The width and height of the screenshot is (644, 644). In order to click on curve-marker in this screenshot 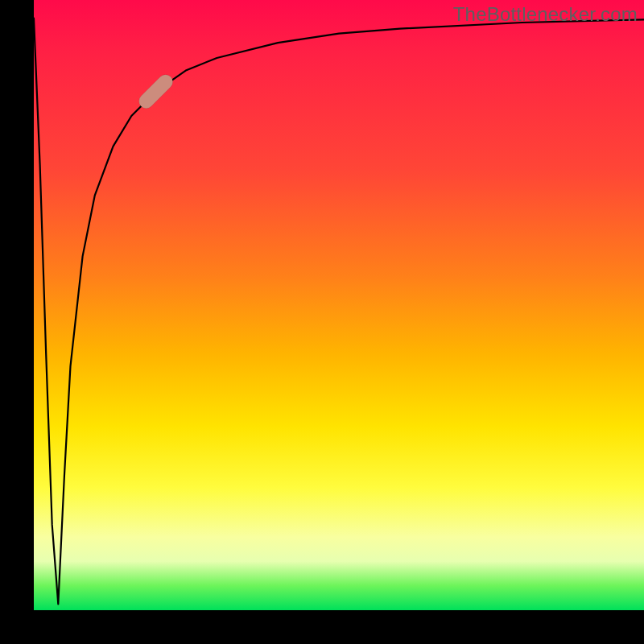, I will do `click(156, 92)`.